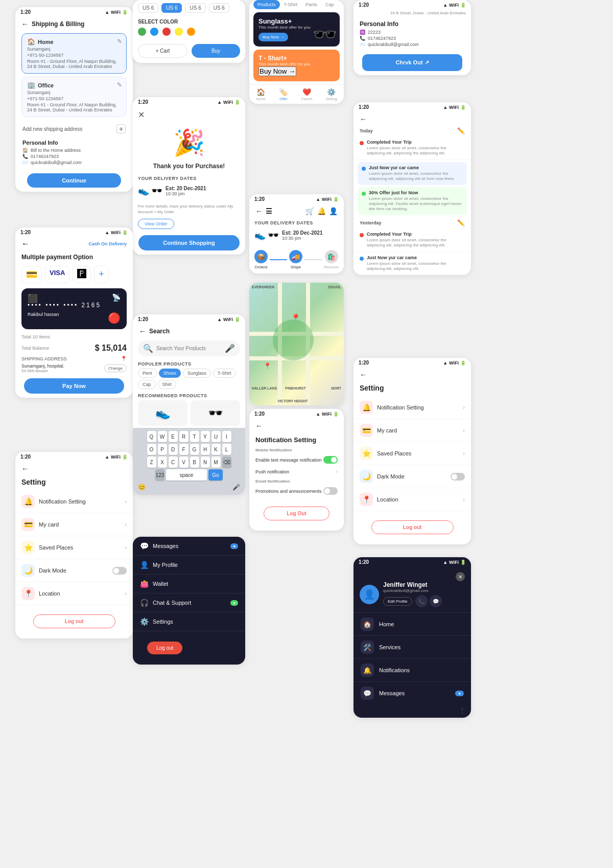  What do you see at coordinates (173, 462) in the screenshot?
I see `key-c: C` at bounding box center [173, 462].